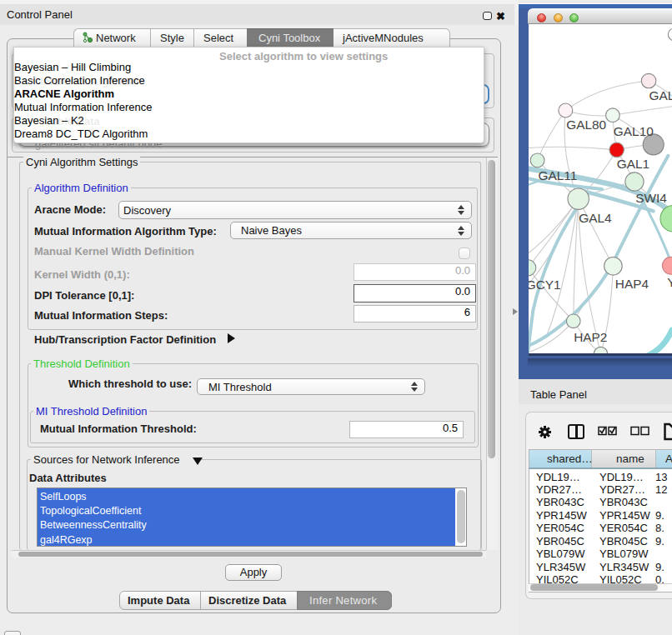  What do you see at coordinates (586, 125) in the screenshot?
I see `svg-text: GAL80` at bounding box center [586, 125].